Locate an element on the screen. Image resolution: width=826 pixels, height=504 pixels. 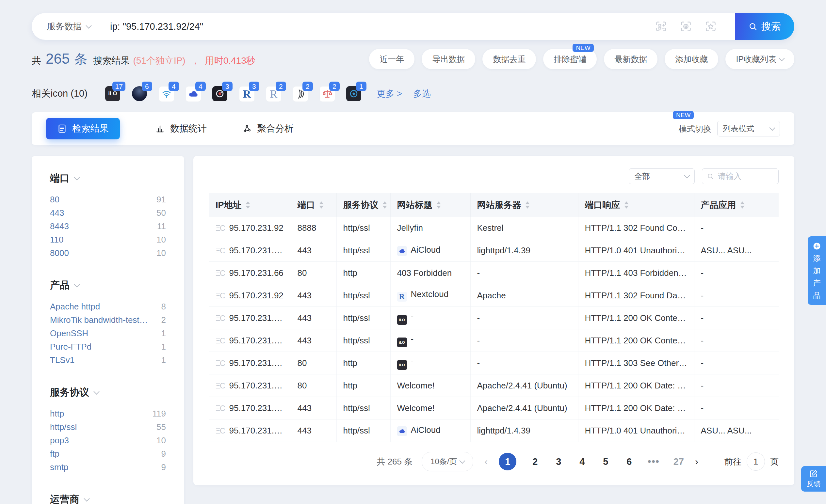
page-size-select: 10条/页 is located at coordinates (448, 462).